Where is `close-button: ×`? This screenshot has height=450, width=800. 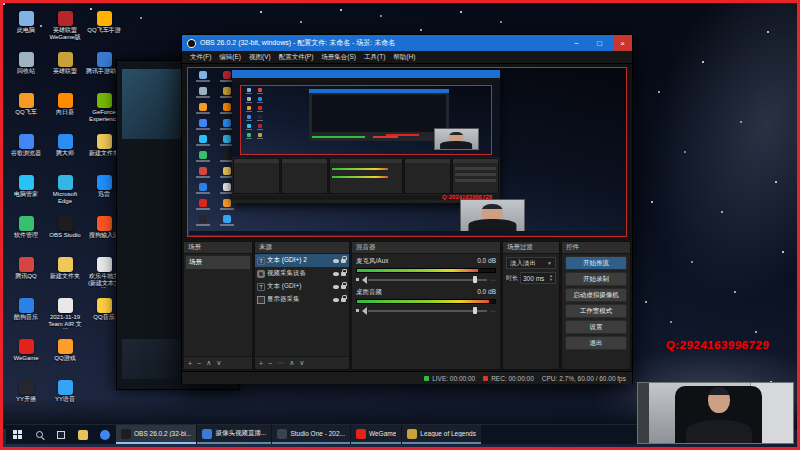 close-button: × is located at coordinates (622, 43).